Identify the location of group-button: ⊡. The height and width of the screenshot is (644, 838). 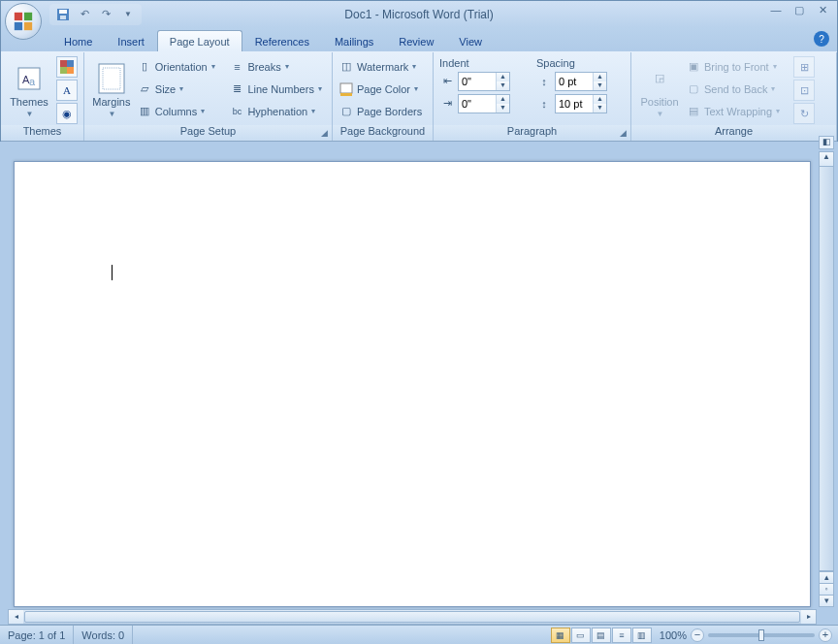
(804, 90).